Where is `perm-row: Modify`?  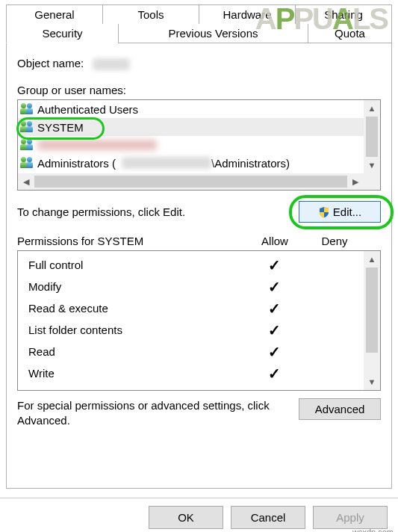 perm-row: Modify is located at coordinates (196, 287).